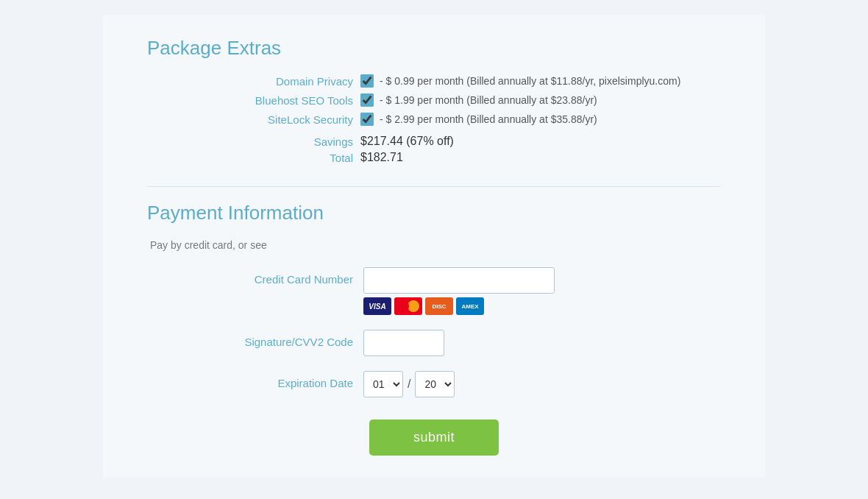 Image resolution: width=868 pixels, height=499 pixels. I want to click on savings-row: Savings $217.44 (67% off), so click(456, 141).